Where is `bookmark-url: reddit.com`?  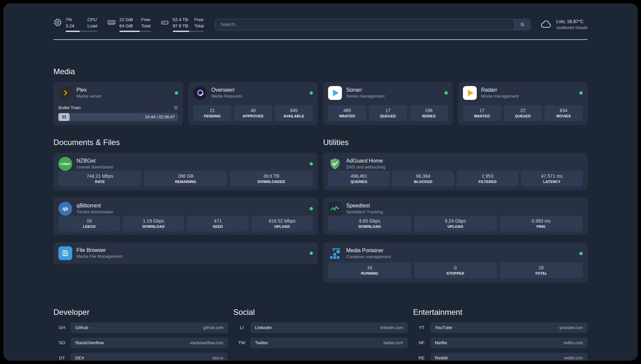
bookmark-url: reddit.com is located at coordinates (573, 358).